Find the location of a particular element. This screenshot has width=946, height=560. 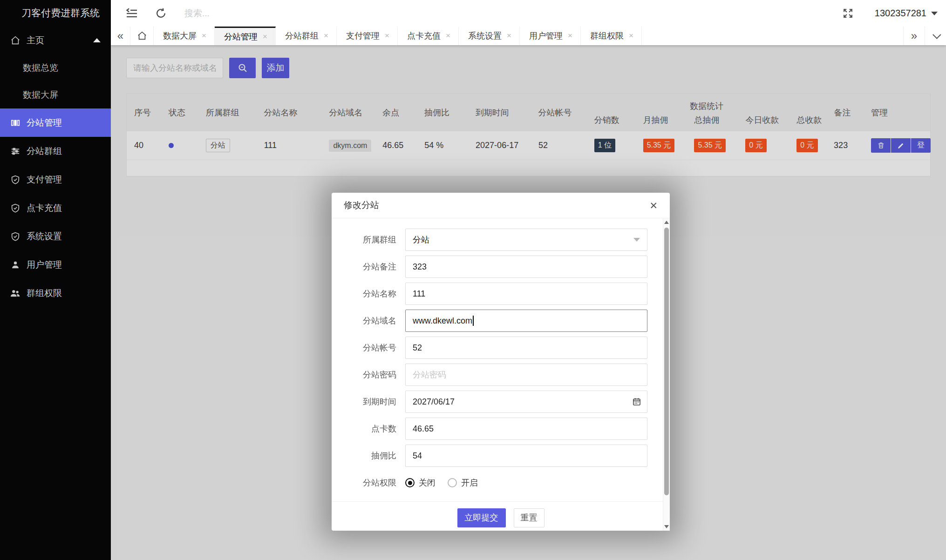

points-field is located at coordinates (526, 429).